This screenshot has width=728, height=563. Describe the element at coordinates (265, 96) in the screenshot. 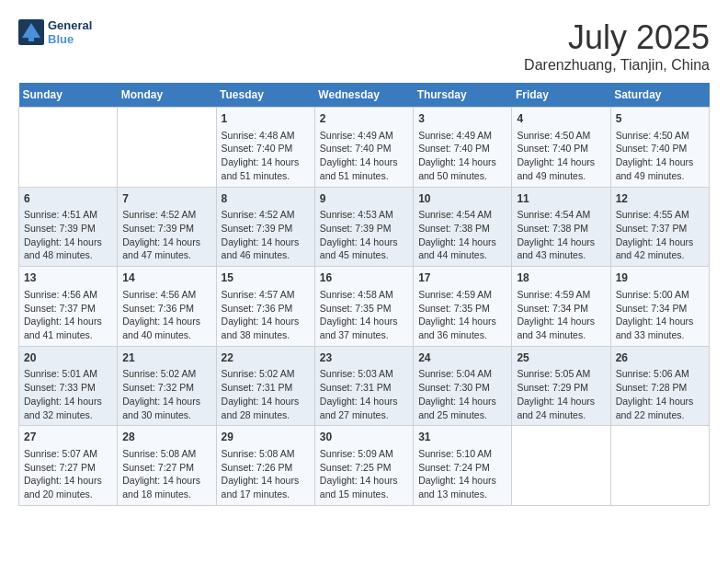

I see `weekday-header-tuesday: Tuesday` at that location.